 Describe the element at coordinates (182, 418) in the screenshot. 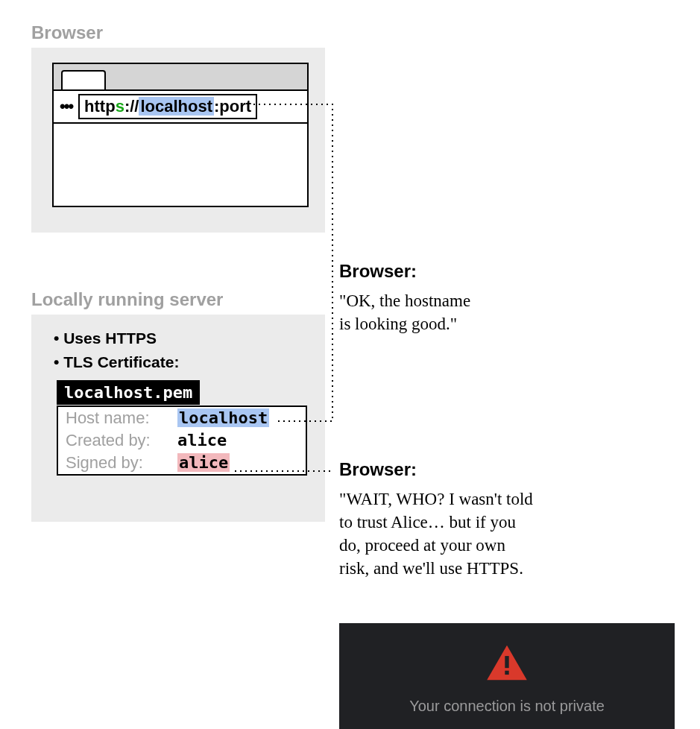

I see `cert-row-host: Host name: localhost` at that location.